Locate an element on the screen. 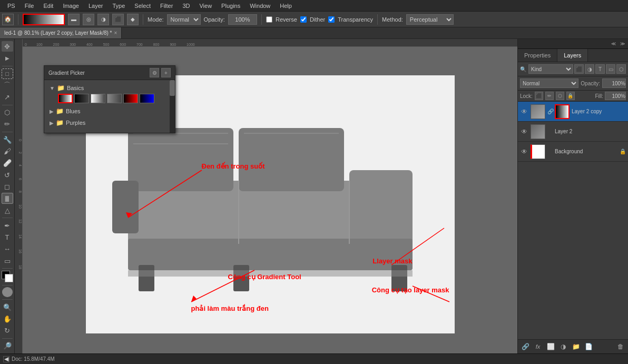 Image resolution: width=628 pixels, height=364 pixels. layers-kind-select: Kind is located at coordinates (551, 69).